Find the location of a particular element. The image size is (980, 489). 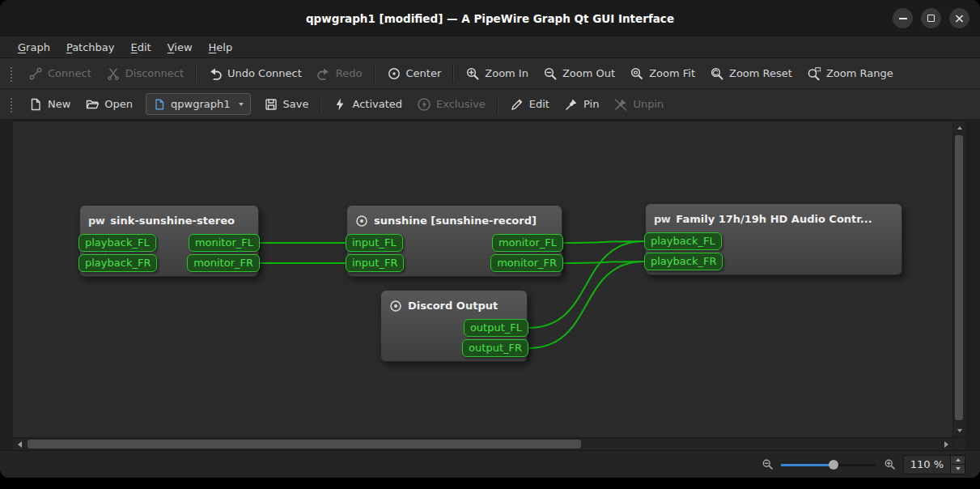

save-button: Save is located at coordinates (286, 104).